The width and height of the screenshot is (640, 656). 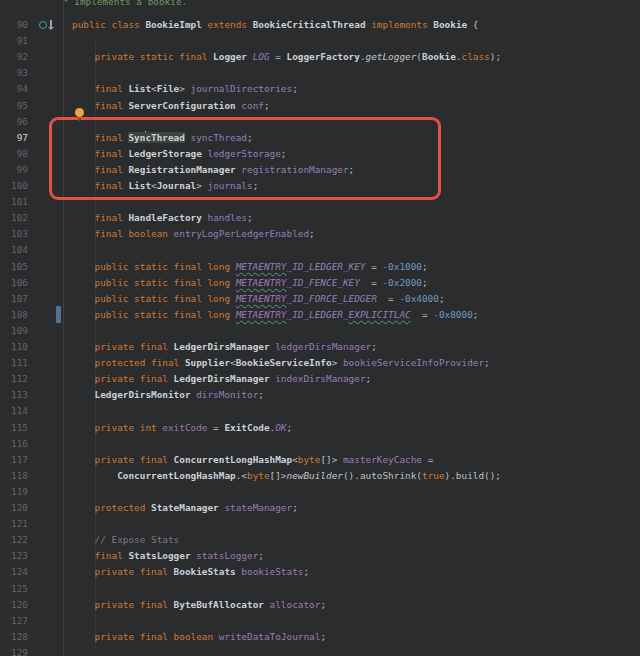 What do you see at coordinates (14, 363) in the screenshot?
I see `line-number: 111` at bounding box center [14, 363].